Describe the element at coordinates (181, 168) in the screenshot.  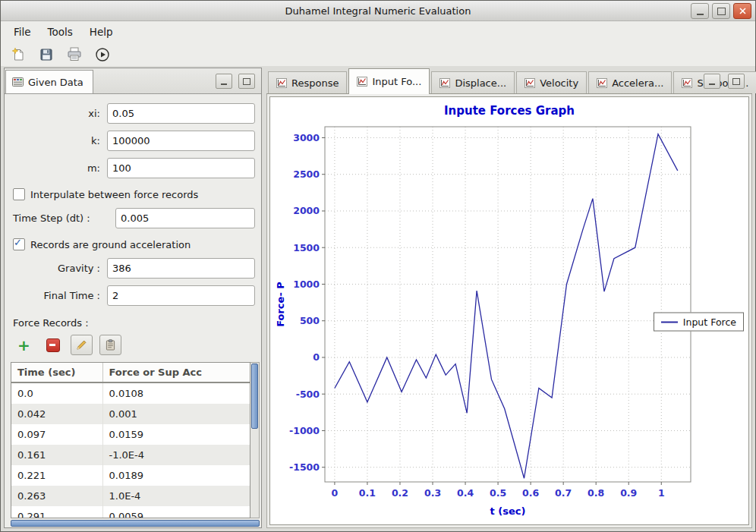
I see `m-input` at that location.